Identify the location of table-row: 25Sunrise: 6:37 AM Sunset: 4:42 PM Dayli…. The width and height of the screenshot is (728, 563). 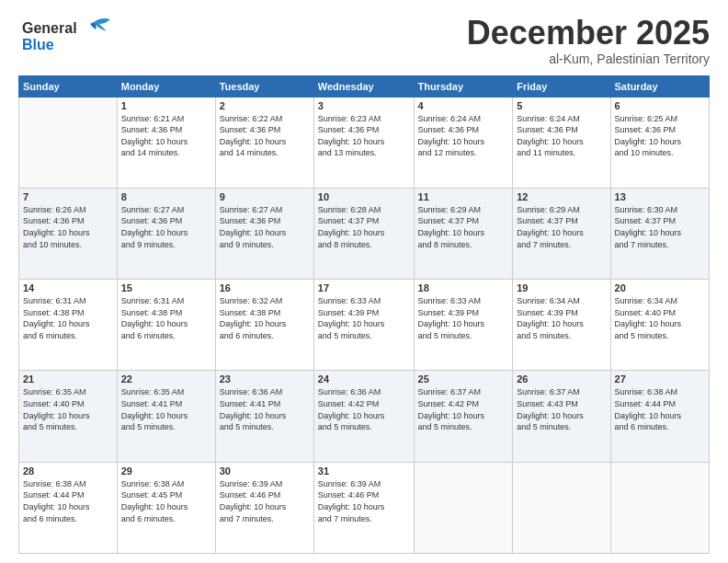
(463, 416).